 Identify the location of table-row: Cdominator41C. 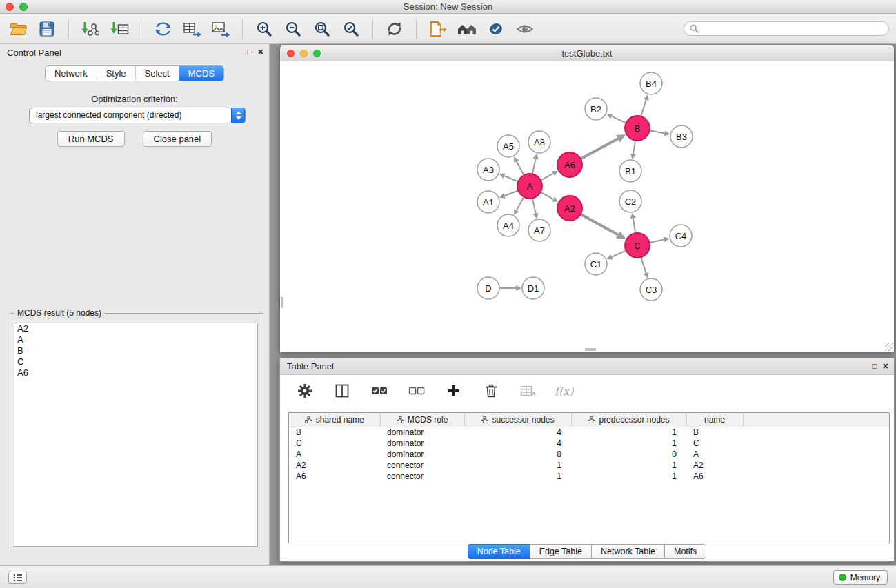
(589, 443).